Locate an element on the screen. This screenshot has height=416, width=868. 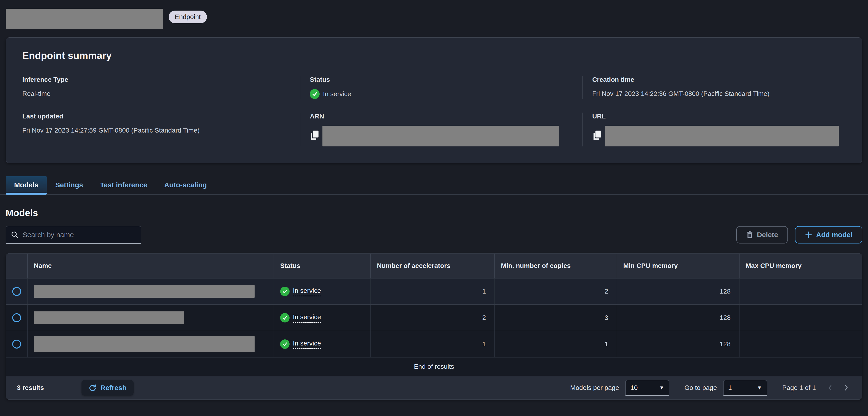
page-header: Endpoint is located at coordinates (434, 14).